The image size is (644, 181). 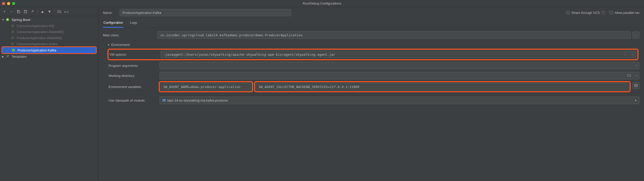 What do you see at coordinates (49, 50) in the screenshot?
I see `highlight-annotation: ProducerApplication-Kafka` at bounding box center [49, 50].